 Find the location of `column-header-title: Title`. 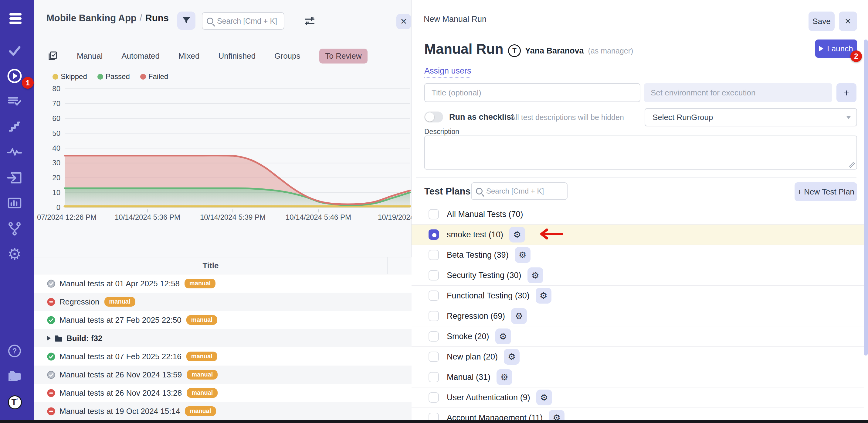

column-header-title: Title is located at coordinates (211, 266).